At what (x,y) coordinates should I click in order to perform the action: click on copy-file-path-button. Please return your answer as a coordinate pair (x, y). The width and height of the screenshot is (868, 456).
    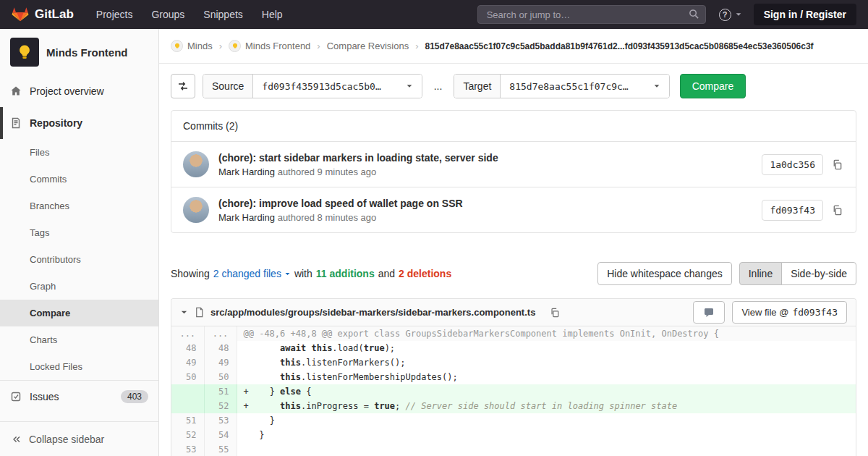
    Looking at the image, I should click on (555, 313).